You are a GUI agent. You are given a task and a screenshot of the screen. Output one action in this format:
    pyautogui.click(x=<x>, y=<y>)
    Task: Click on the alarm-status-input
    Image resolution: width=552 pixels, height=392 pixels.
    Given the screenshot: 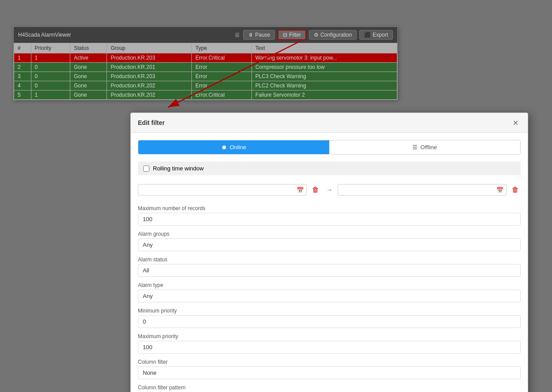 What is the action you would take?
    pyautogui.click(x=329, y=270)
    